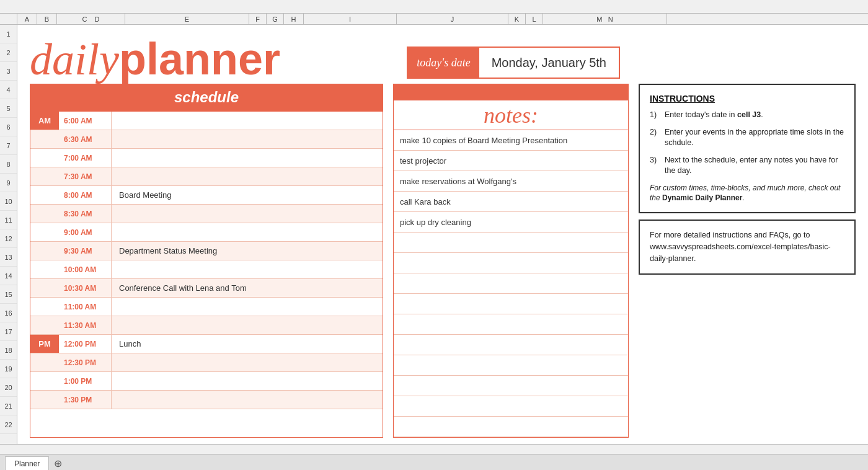  I want to click on row-num-1: 1, so click(9, 34).